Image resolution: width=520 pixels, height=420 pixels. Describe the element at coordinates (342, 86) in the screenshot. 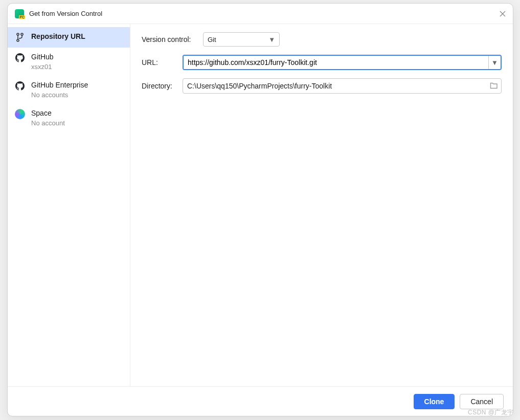

I see `directory-field: C:\Users\qq150\PycharmProjects\furry-Too…` at that location.